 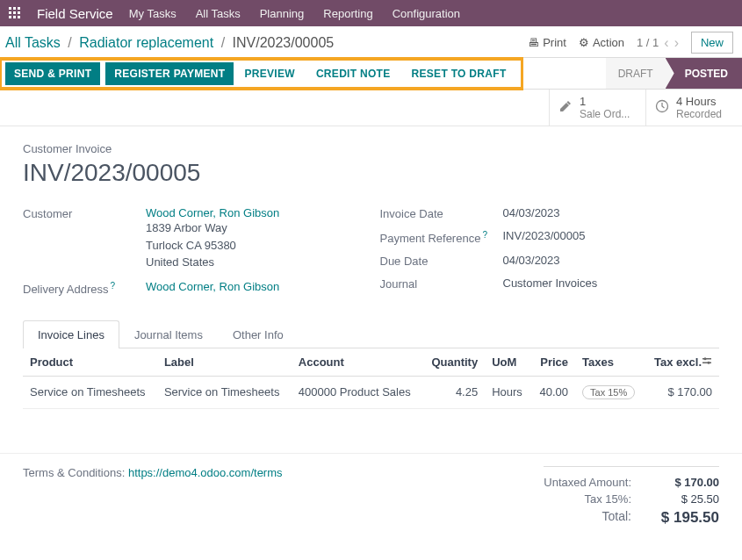 What do you see at coordinates (84, 213) in the screenshot?
I see `customer-label: Customer` at bounding box center [84, 213].